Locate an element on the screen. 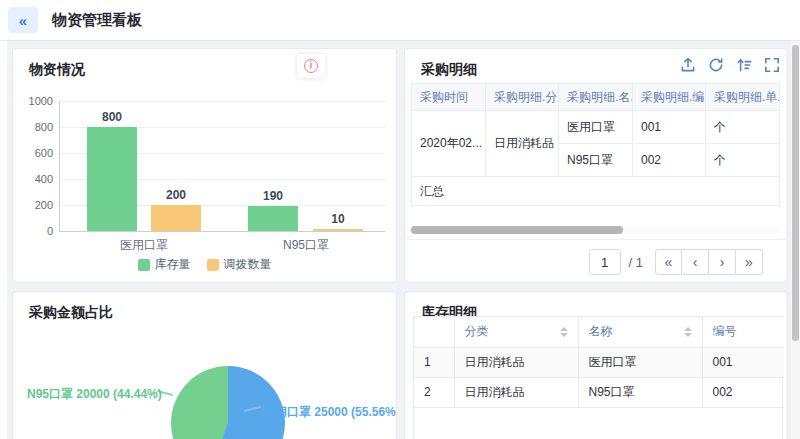 The width and height of the screenshot is (800, 439). next-page-button: › is located at coordinates (722, 262).